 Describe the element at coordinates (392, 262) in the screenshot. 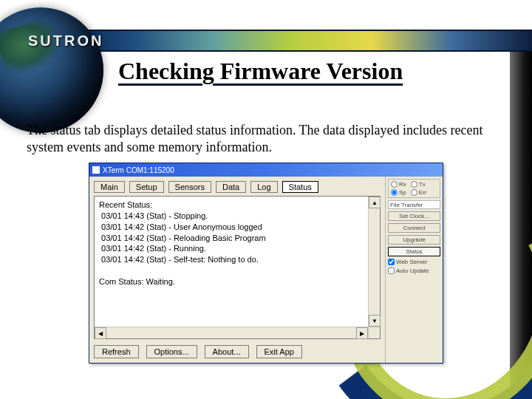

I see `web-server-checkbox` at that location.